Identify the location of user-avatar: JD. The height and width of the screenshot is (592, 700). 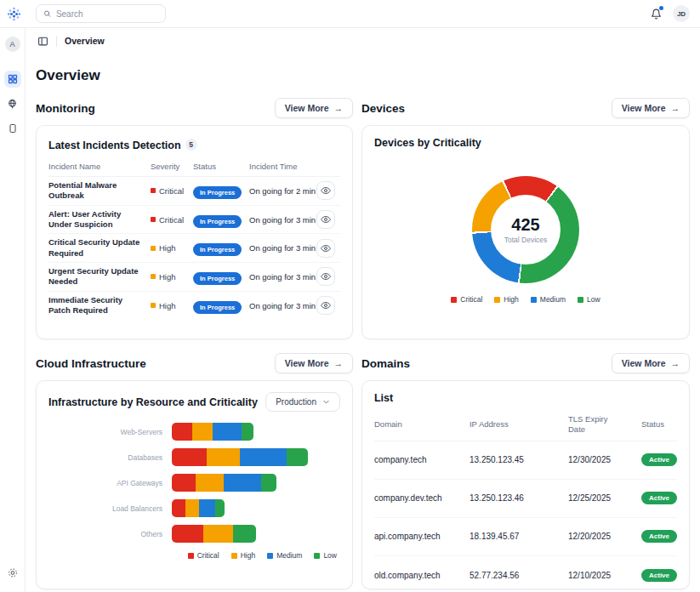
(681, 14).